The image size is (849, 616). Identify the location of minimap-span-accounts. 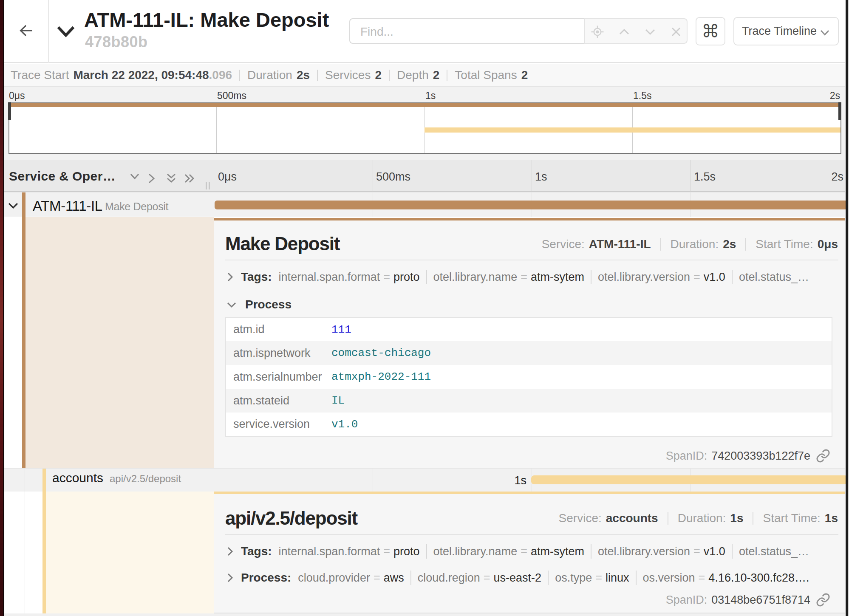
(632, 130).